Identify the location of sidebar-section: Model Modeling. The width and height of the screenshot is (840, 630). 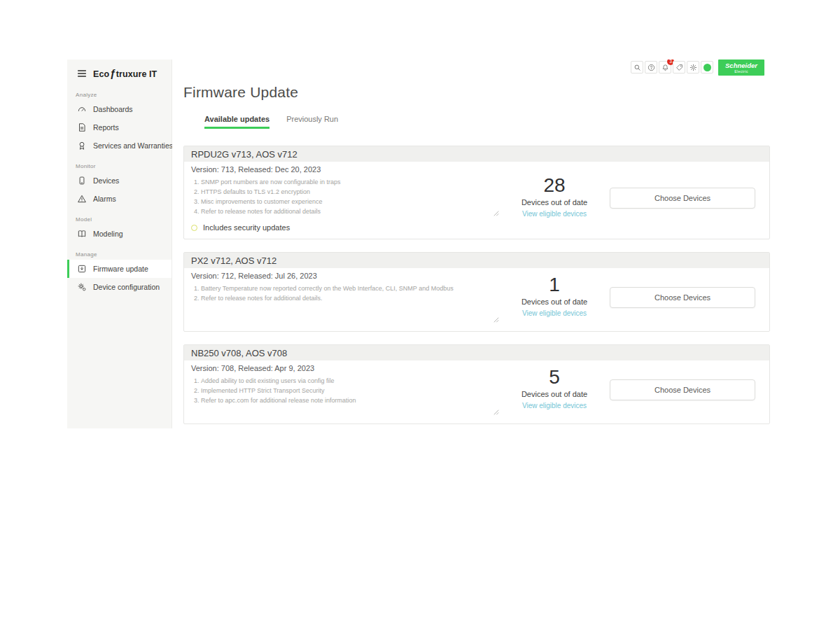
(119, 230).